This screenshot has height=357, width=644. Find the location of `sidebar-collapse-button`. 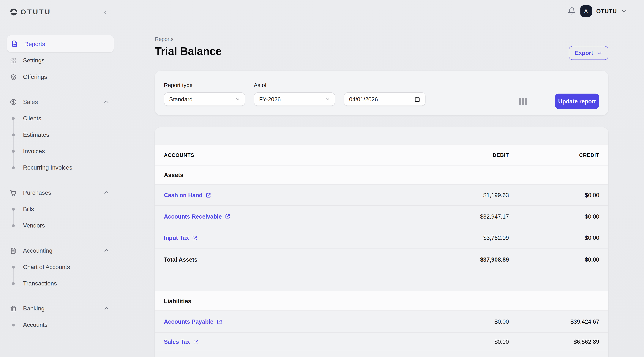

sidebar-collapse-button is located at coordinates (105, 12).